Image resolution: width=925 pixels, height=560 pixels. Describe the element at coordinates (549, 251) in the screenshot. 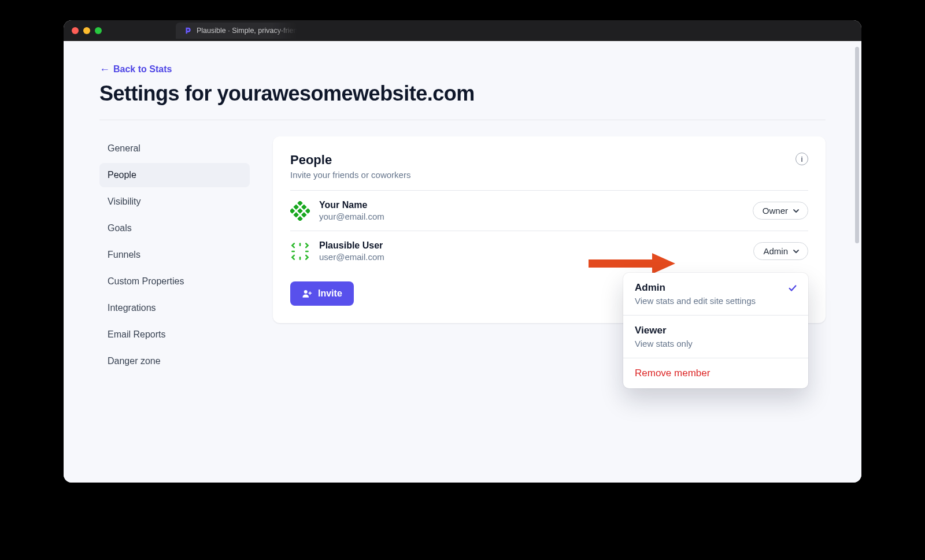

I see `member-row: Plausible User user@email.com Admin` at that location.